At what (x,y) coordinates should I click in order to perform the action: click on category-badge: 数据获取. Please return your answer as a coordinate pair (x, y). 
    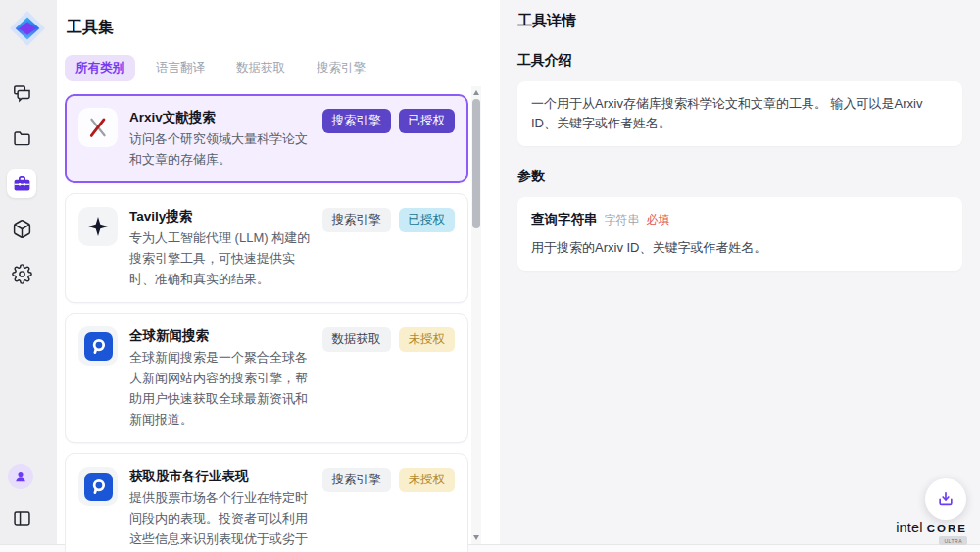
    Looking at the image, I should click on (357, 339).